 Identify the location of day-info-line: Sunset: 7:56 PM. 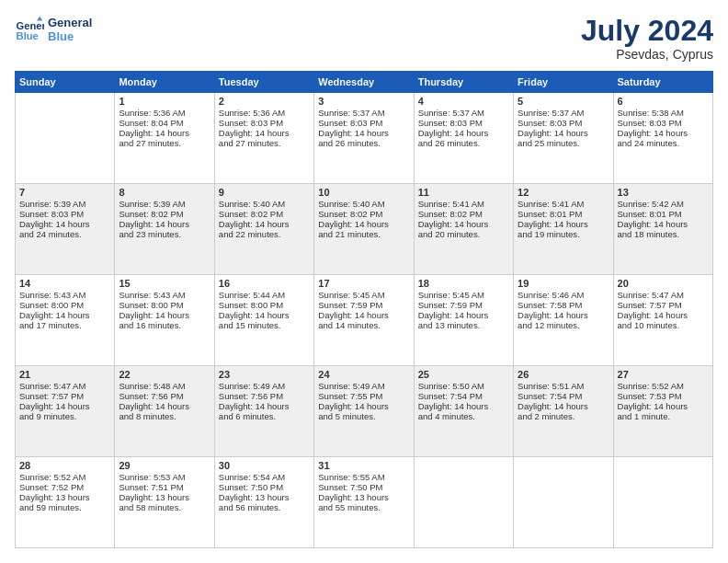
(164, 396).